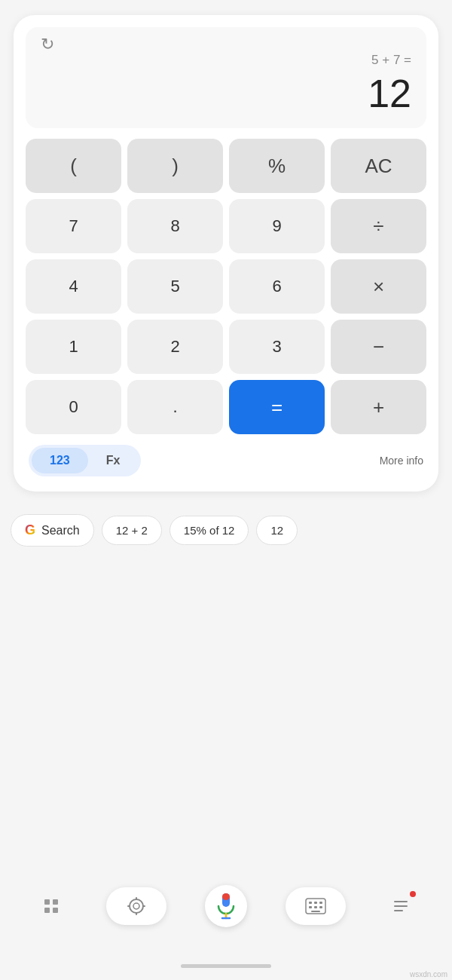 The height and width of the screenshot is (980, 452). What do you see at coordinates (378, 407) in the screenshot?
I see `calc-btn--: +` at bounding box center [378, 407].